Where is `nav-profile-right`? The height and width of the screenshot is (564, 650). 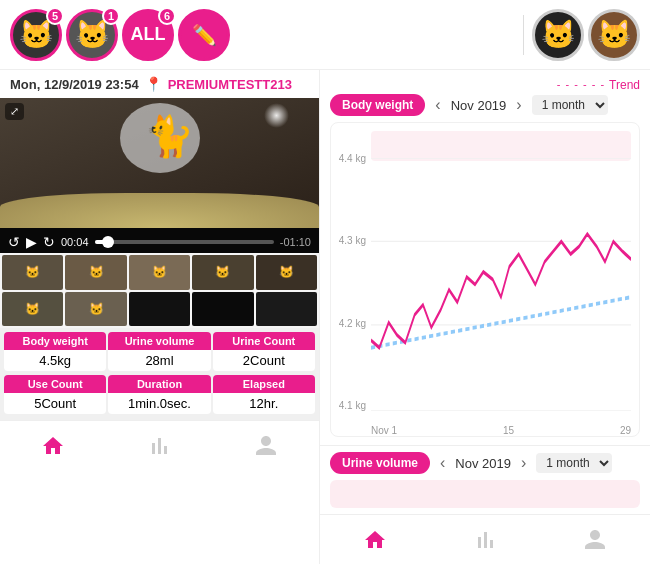
nav-profile-right is located at coordinates (595, 540).